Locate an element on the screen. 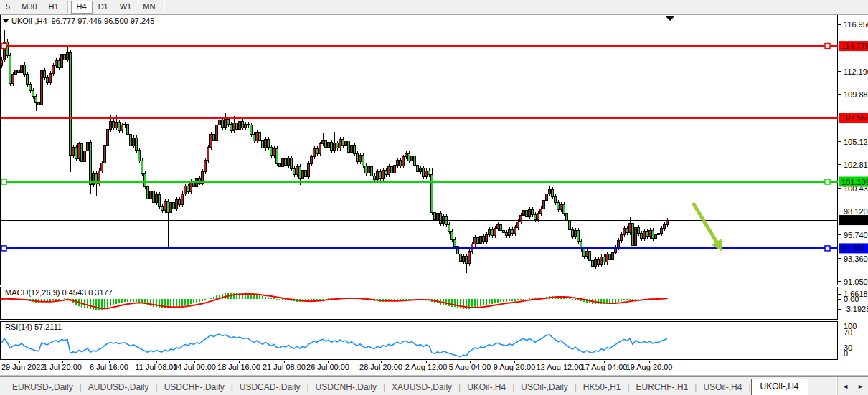 Image resolution: width=868 pixels, height=395 pixels. time-axis-label: 11 Jul 08:00 is located at coordinates (156, 367).